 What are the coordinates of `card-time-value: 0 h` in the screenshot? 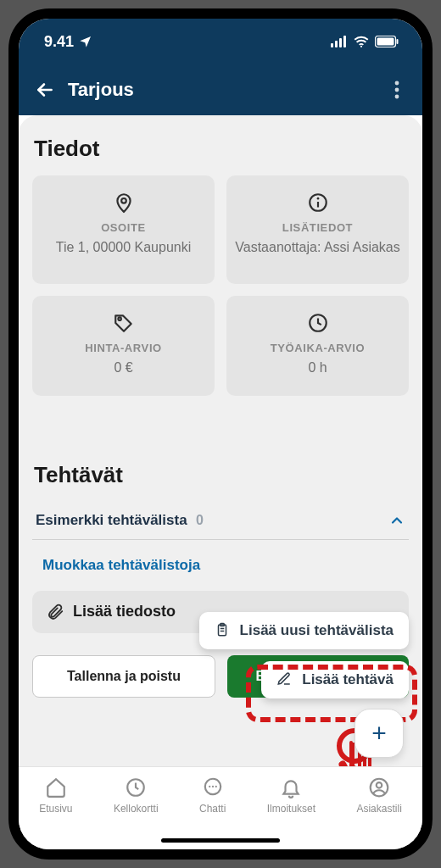 It's located at (317, 368).